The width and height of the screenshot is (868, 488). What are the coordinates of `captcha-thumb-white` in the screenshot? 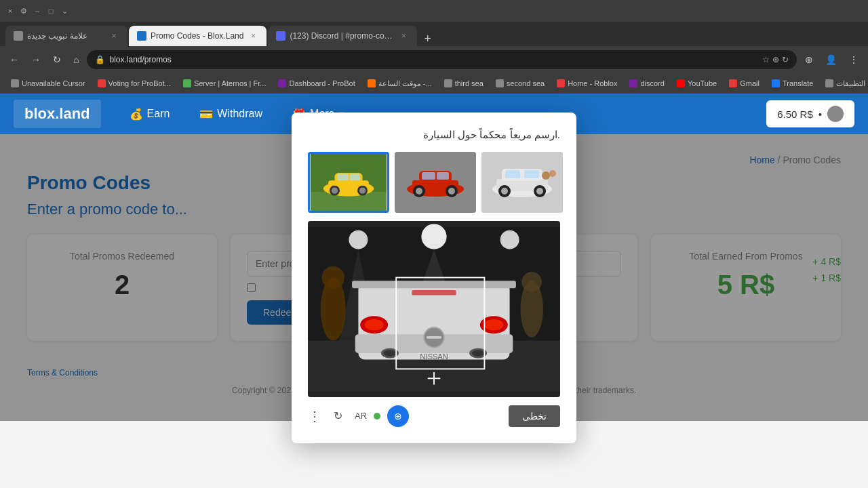 It's located at (522, 182).